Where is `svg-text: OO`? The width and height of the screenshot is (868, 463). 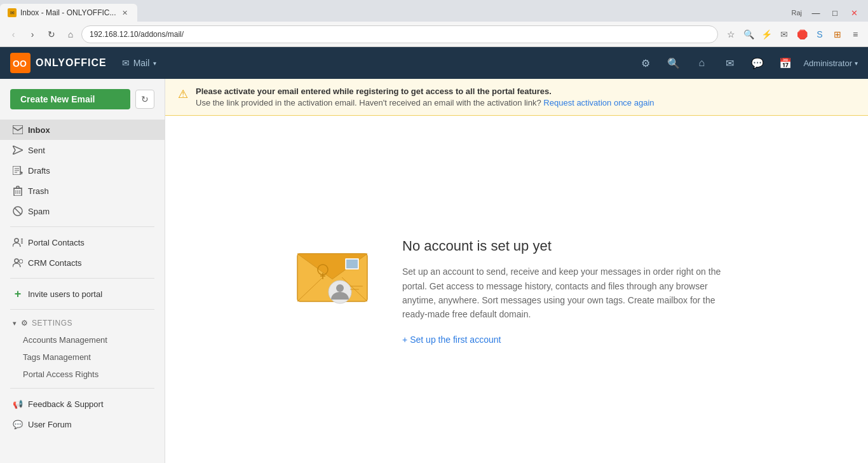 svg-text: OO is located at coordinates (20, 64).